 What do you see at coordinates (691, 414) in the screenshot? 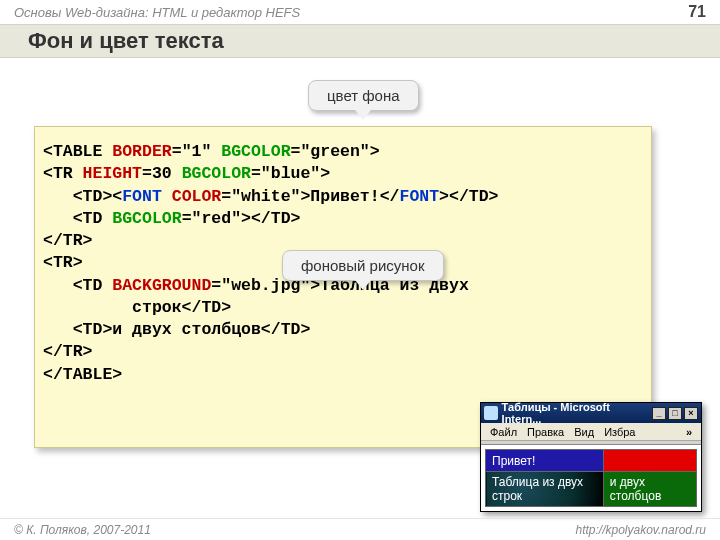
I see `close-button: ×` at bounding box center [691, 414].